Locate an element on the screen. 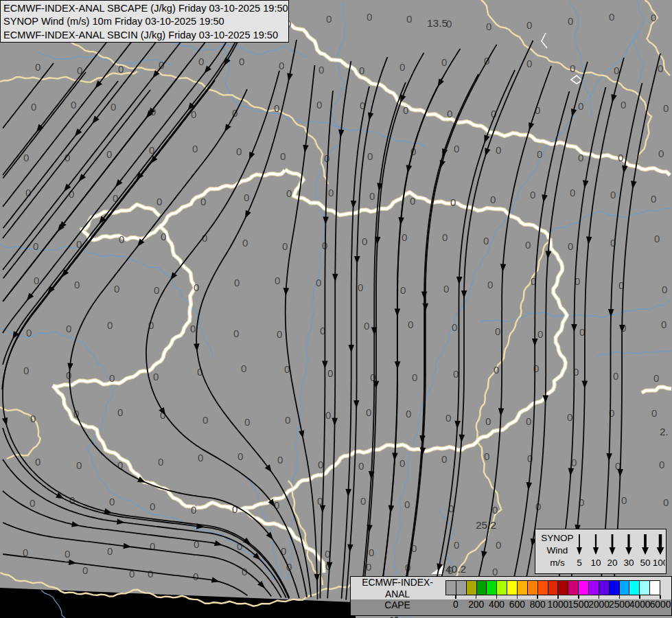 The width and height of the screenshot is (672, 618). wind-speed-label: 50 is located at coordinates (645, 563).